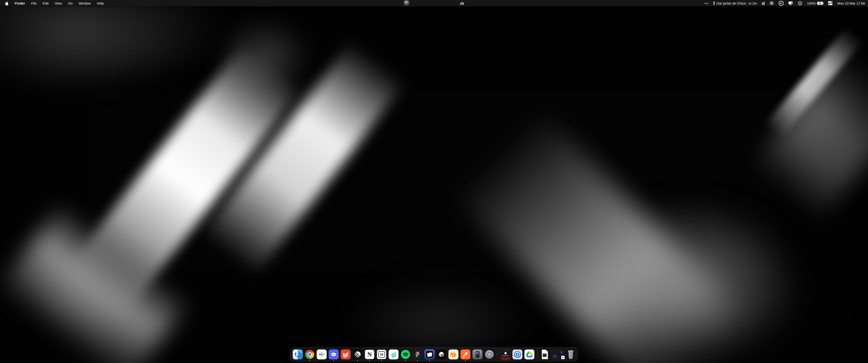  Describe the element at coordinates (334, 354) in the screenshot. I see `discord-logo-icon` at that location.